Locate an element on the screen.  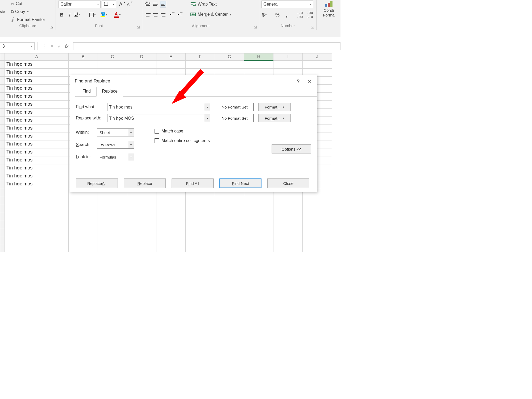
column-header-F: F is located at coordinates (200, 57).